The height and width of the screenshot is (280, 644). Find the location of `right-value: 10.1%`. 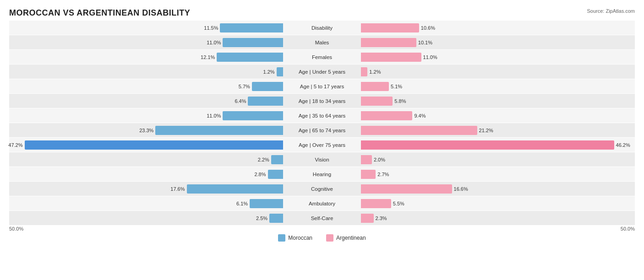

right-value: 10.1% is located at coordinates (425, 43).